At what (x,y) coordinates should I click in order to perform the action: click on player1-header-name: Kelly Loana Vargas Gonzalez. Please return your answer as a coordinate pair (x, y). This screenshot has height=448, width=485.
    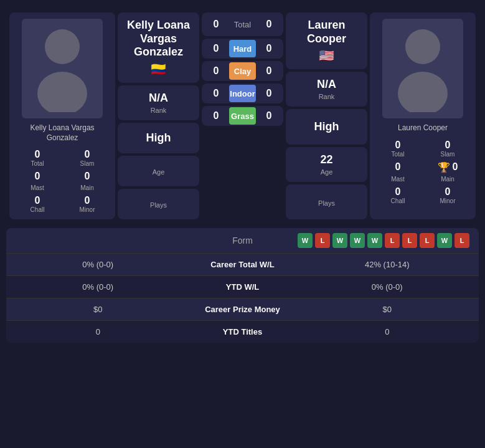
    Looking at the image, I should click on (158, 39).